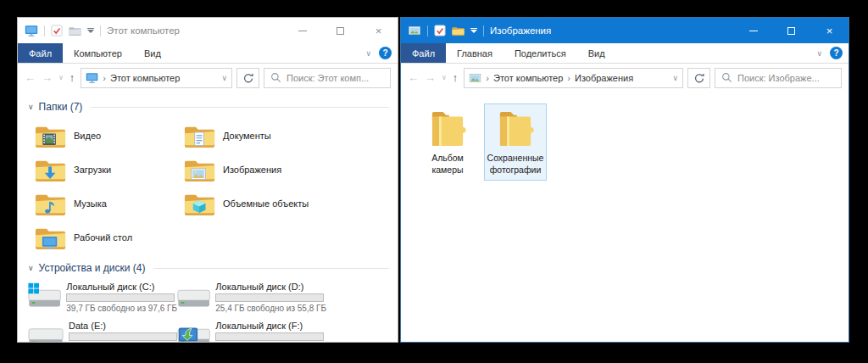  What do you see at coordinates (109, 204) in the screenshot?
I see `folder-tile-music: Музыка` at bounding box center [109, 204].